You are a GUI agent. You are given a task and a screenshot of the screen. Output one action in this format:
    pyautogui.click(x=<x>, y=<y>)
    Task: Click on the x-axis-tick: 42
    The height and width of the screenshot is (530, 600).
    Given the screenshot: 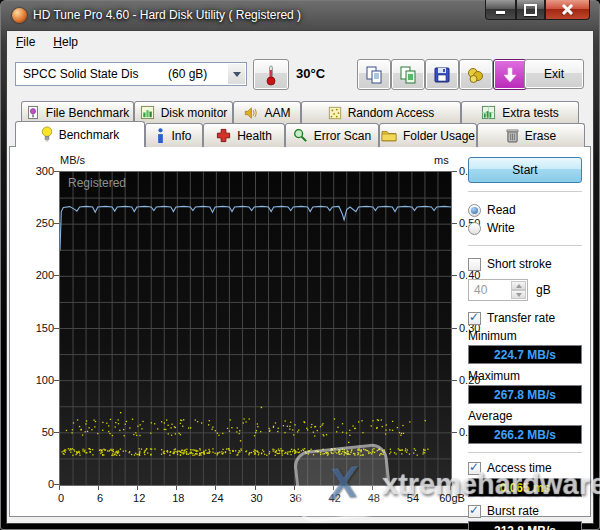 What is the action you would take?
    pyautogui.click(x=335, y=498)
    